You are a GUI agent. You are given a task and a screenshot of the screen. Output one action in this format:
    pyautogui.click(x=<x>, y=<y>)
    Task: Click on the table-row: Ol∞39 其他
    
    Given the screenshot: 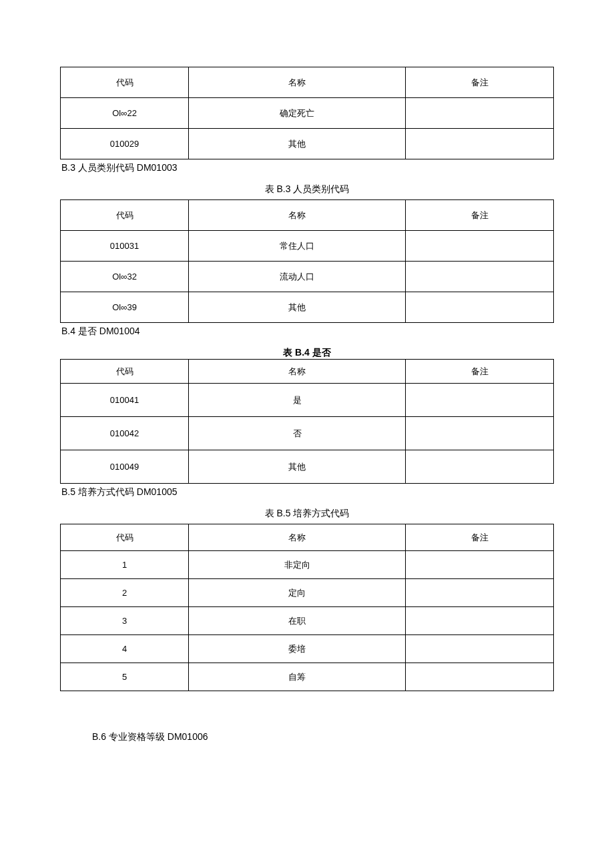 What is the action you would take?
    pyautogui.click(x=307, y=308)
    